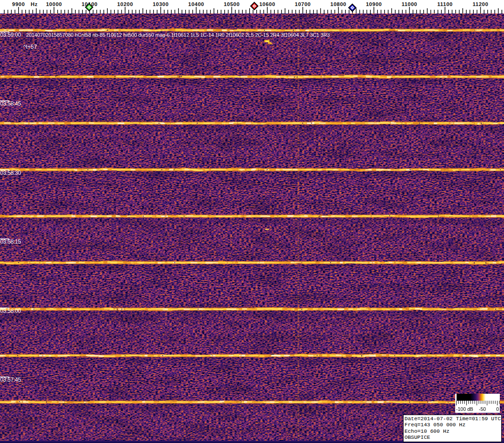 The width and height of the screenshot is (504, 443). I want to click on svg-text: 10400, so click(196, 4).